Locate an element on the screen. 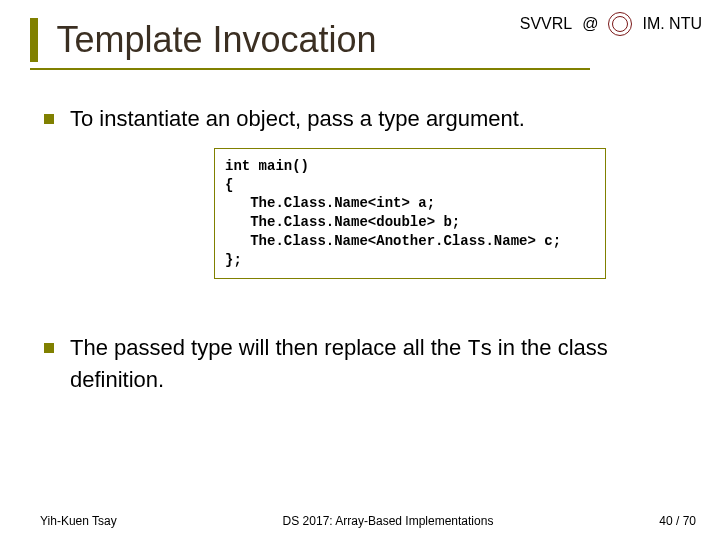 This screenshot has height=540, width=720. footer-page: 40 / 70 is located at coordinates (678, 521).